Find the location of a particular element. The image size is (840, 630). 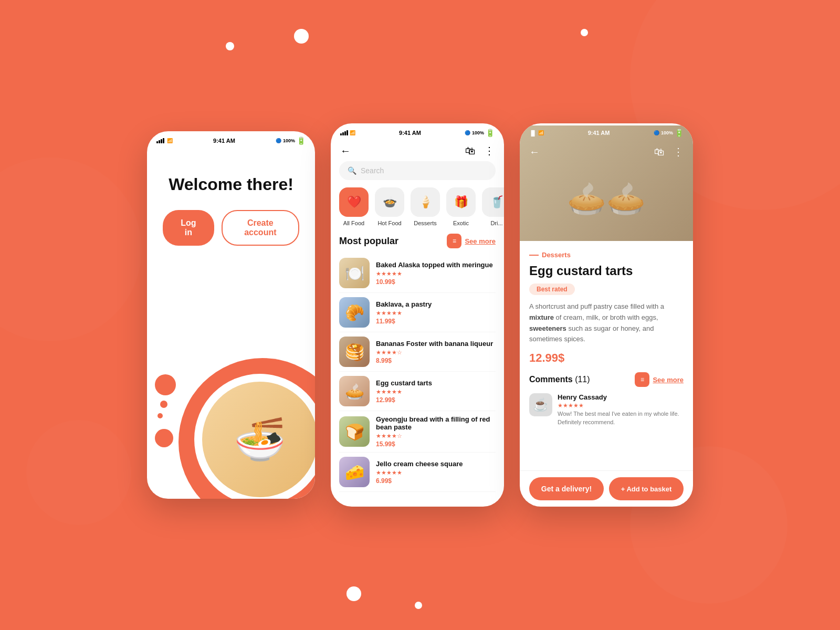

status-bar-2: 📶 9:41 AM 🔵 100% 🔋 is located at coordinates (417, 132).